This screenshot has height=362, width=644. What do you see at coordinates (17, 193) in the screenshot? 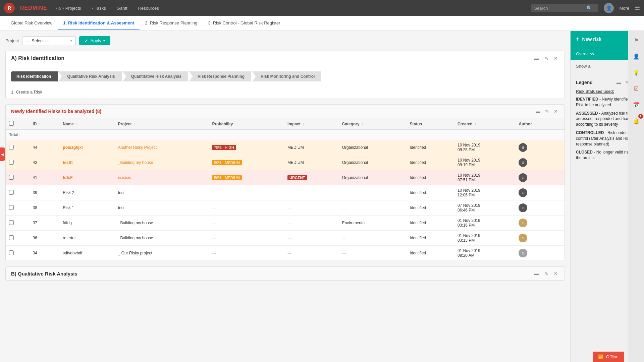
I see `row-39-checkbox` at bounding box center [17, 193].